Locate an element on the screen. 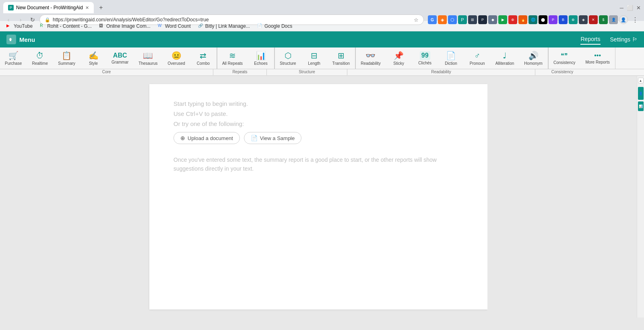 The image size is (644, 330). realtime-label: Realtime is located at coordinates (40, 64).